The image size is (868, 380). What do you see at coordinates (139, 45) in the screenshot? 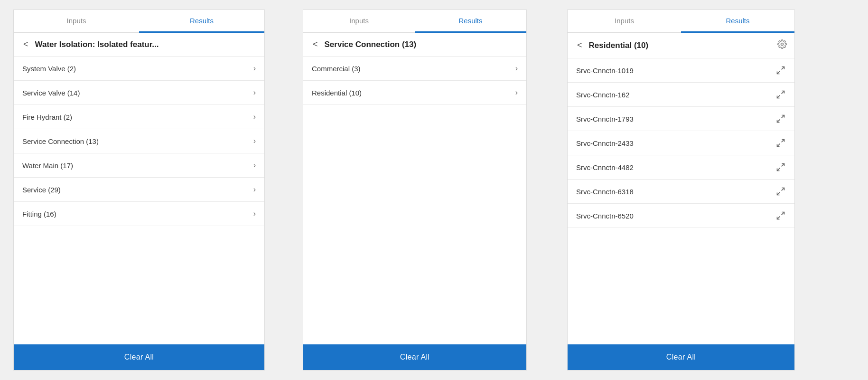
I see `panel-header-1: < Water Isolation: Isolated featur...` at bounding box center [139, 45].